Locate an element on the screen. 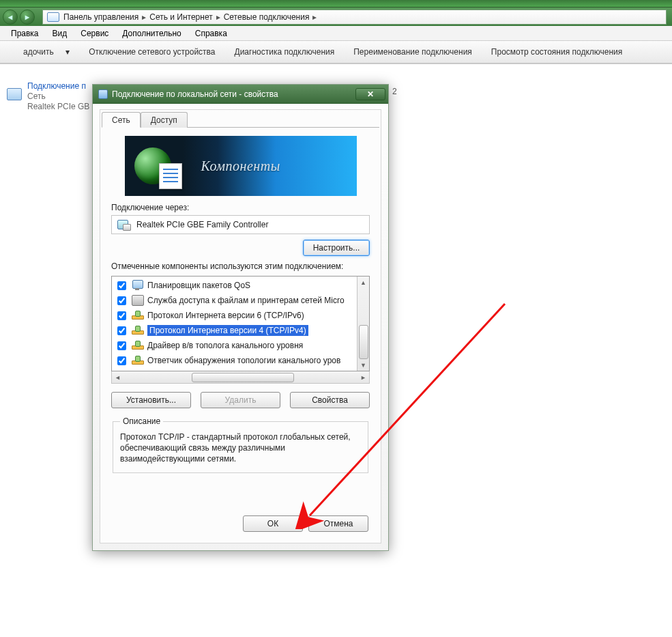 Image resolution: width=672 pixels, height=637 pixels. command-bar: адочить ▾ Отключение сетевого устройства… is located at coordinates (336, 52).